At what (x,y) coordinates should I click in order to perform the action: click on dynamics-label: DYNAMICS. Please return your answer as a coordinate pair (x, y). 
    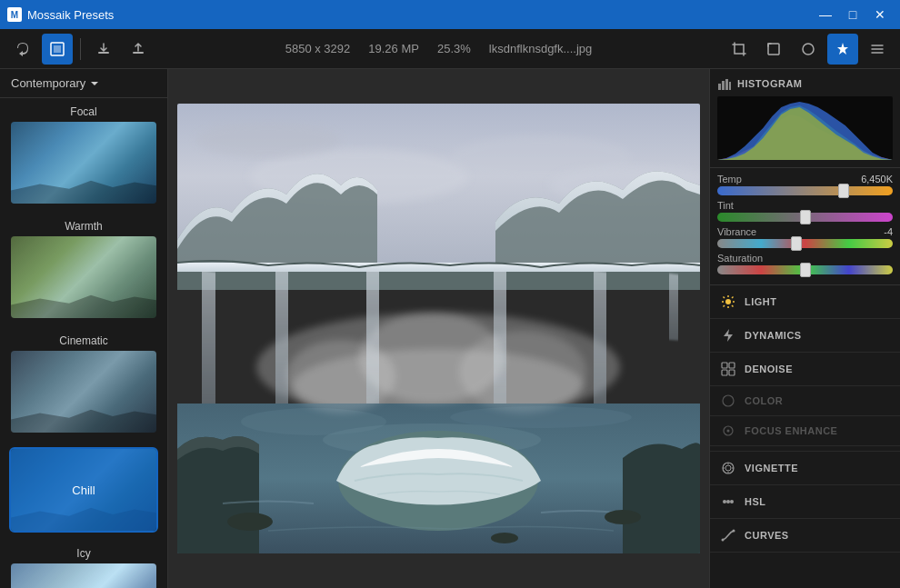
    Looking at the image, I should click on (773, 335).